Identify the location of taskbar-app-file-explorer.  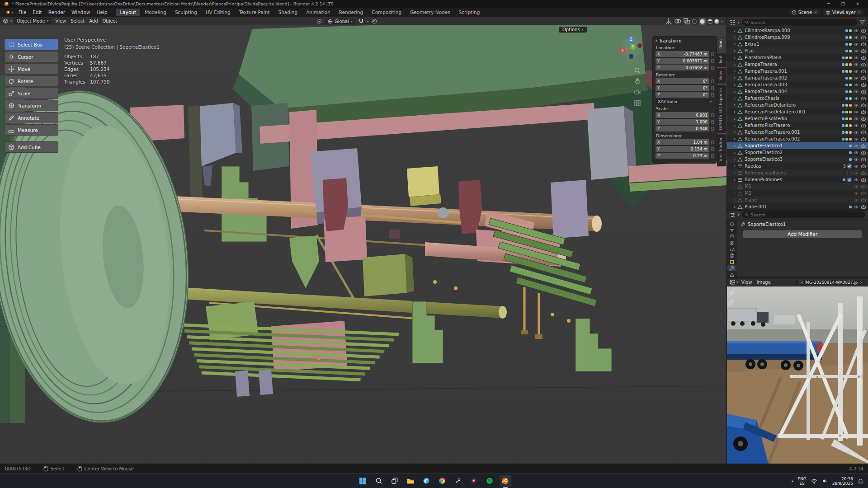
(410, 481).